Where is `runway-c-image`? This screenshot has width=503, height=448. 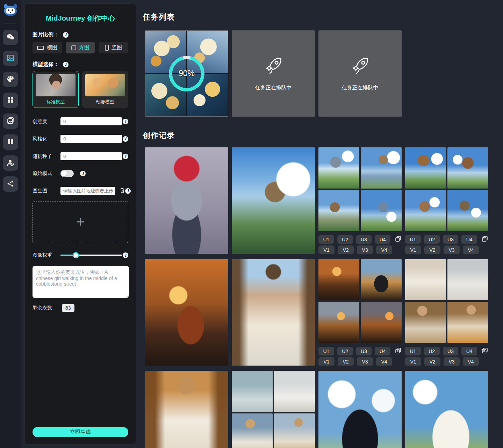
runway-c-image is located at coordinates (252, 431).